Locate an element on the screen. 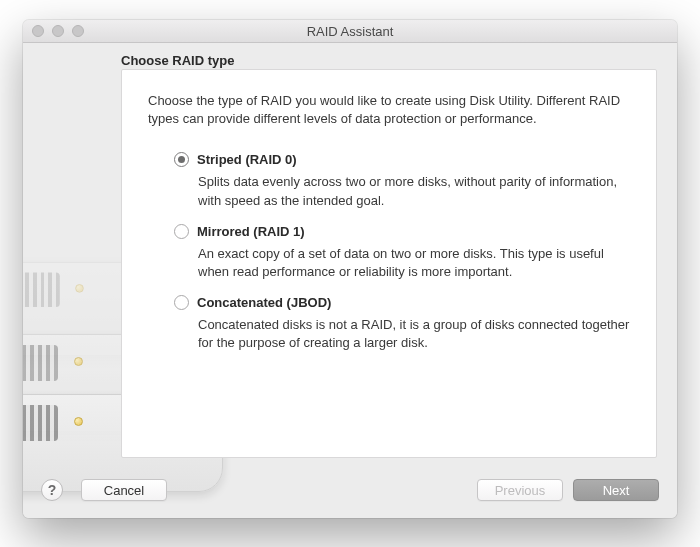 The image size is (700, 547). window-controls is located at coordinates (58, 31).